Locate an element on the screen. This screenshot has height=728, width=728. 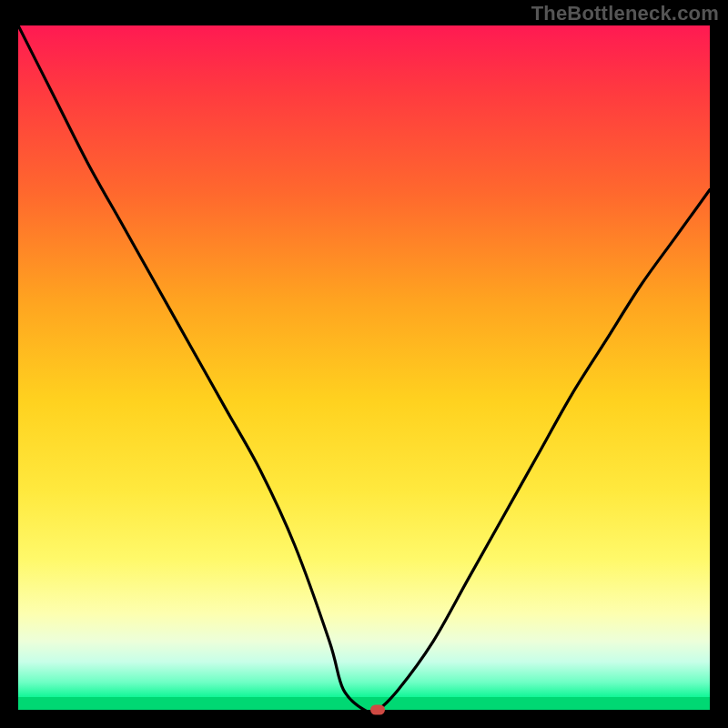
watermark-text: TheBottleneck.com is located at coordinates (625, 14).